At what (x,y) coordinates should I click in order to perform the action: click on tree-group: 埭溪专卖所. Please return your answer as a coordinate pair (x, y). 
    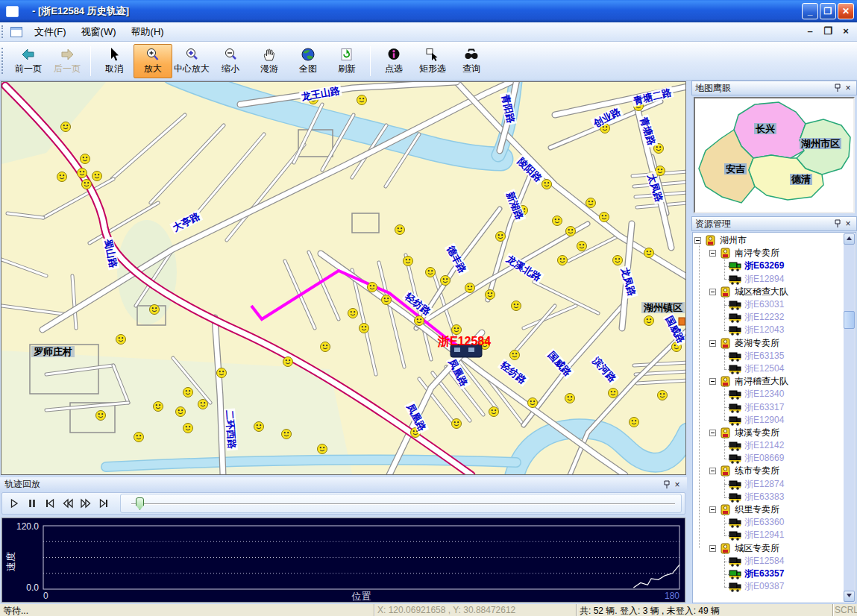
    Looking at the image, I should click on (769, 433).